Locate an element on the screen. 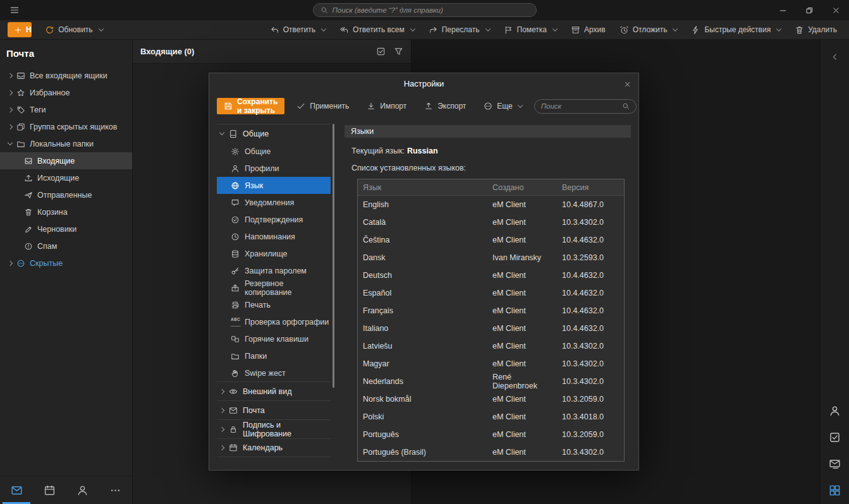 Image resolution: width=849 pixels, height=504 pixels. language-author: René Diepenbroek is located at coordinates (522, 381).